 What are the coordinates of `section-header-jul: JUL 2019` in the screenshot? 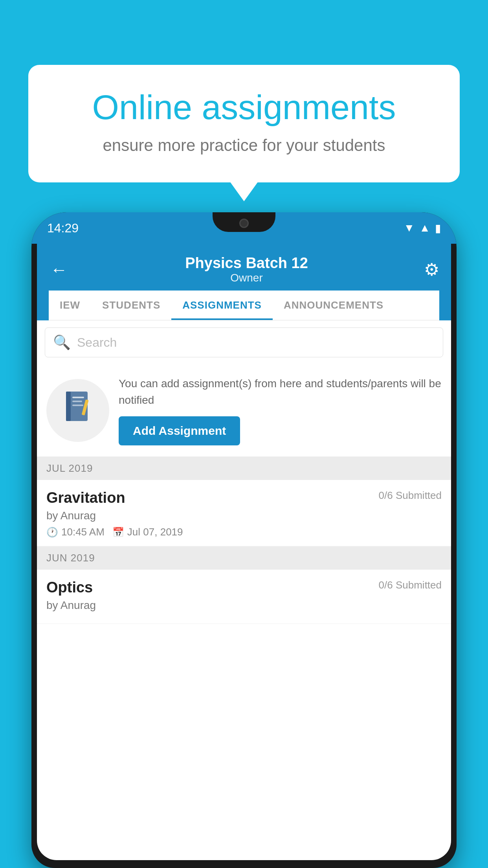 It's located at (244, 469).